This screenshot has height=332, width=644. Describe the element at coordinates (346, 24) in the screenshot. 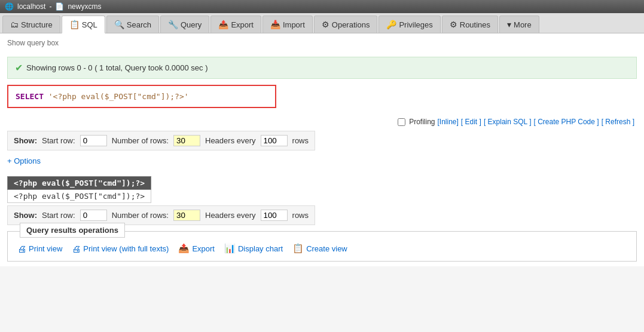

I see `tab-operations: ⚙ Operations` at that location.